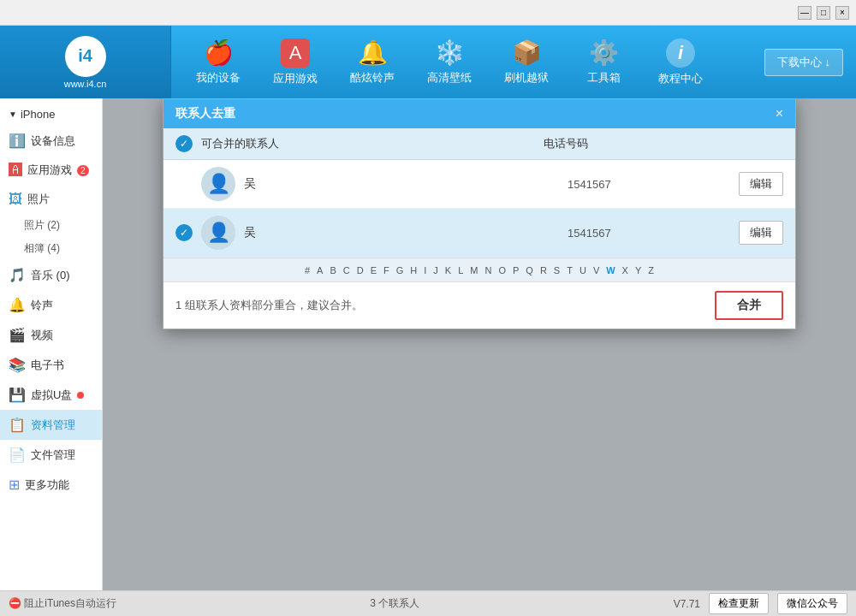 Image resolution: width=856 pixels, height=616 pixels. I want to click on alpha-F: F, so click(387, 270).